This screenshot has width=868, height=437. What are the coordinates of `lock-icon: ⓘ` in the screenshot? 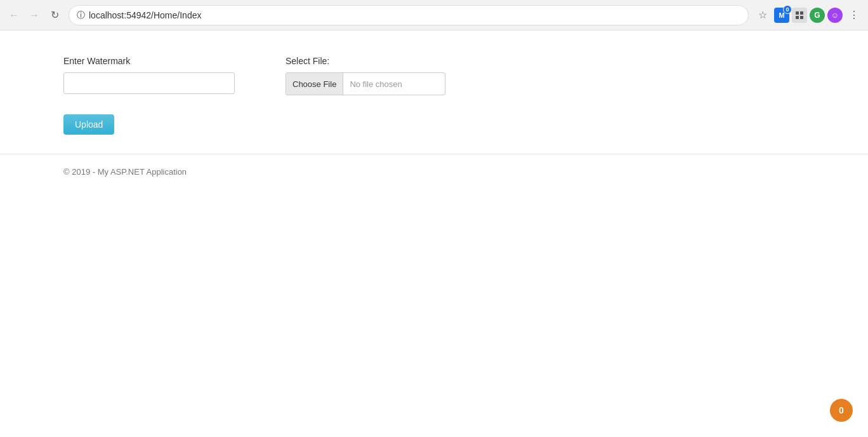 It's located at (81, 15).